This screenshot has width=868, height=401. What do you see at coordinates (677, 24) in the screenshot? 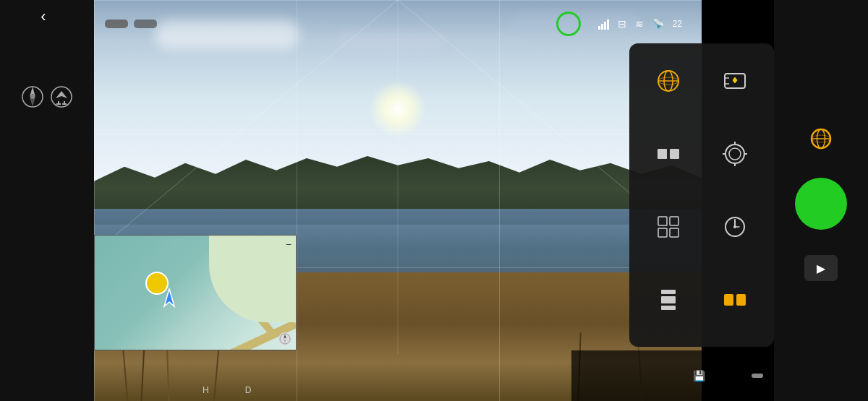
I see `gps-count: 22` at bounding box center [677, 24].